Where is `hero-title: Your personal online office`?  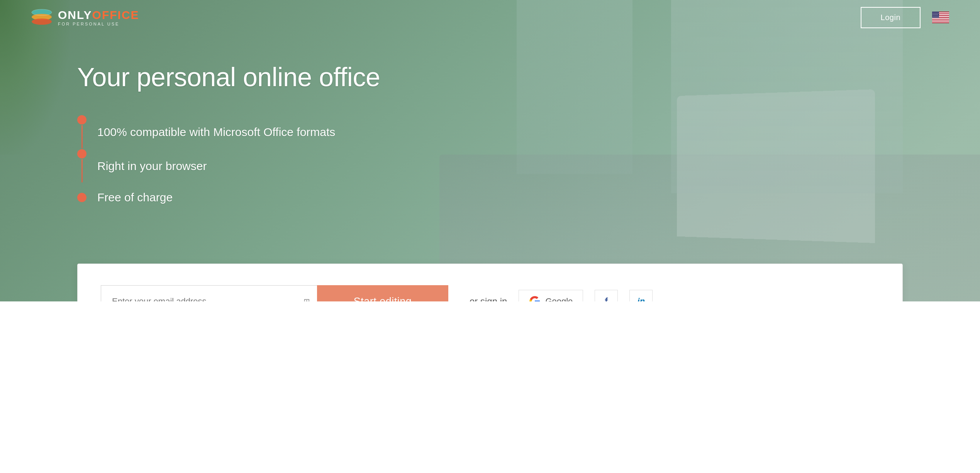
hero-title: Your personal online office is located at coordinates (229, 77).